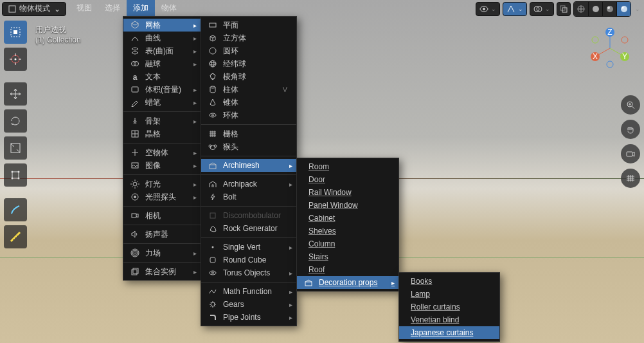  Describe the element at coordinates (564, 9) in the screenshot. I see `xray-toggle` at that location.